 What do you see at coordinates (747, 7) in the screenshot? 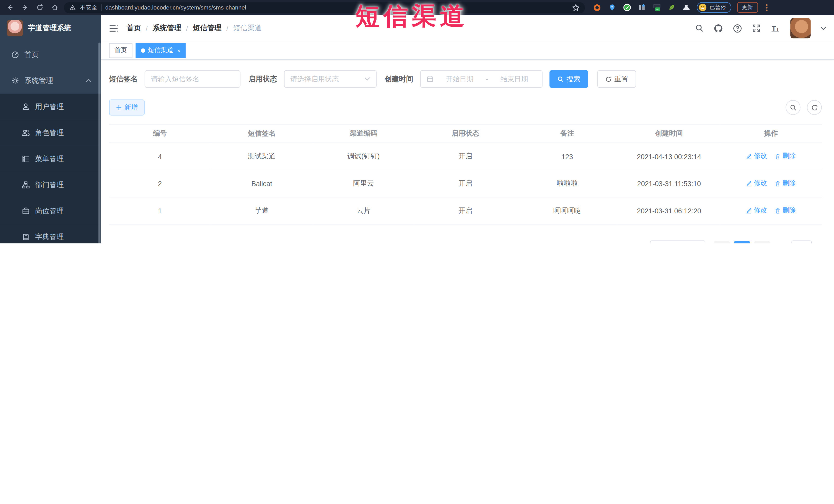
I see `browser-update-button: 更新` at bounding box center [747, 7].